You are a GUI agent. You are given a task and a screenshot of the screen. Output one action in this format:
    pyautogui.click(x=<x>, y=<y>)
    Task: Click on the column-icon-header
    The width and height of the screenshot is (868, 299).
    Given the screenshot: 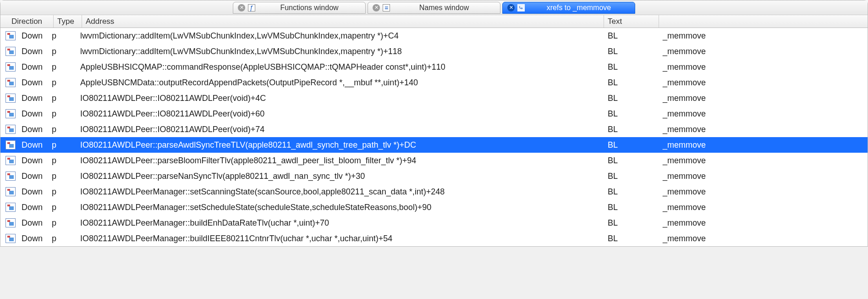 What is the action you would take?
    pyautogui.click(x=4, y=21)
    